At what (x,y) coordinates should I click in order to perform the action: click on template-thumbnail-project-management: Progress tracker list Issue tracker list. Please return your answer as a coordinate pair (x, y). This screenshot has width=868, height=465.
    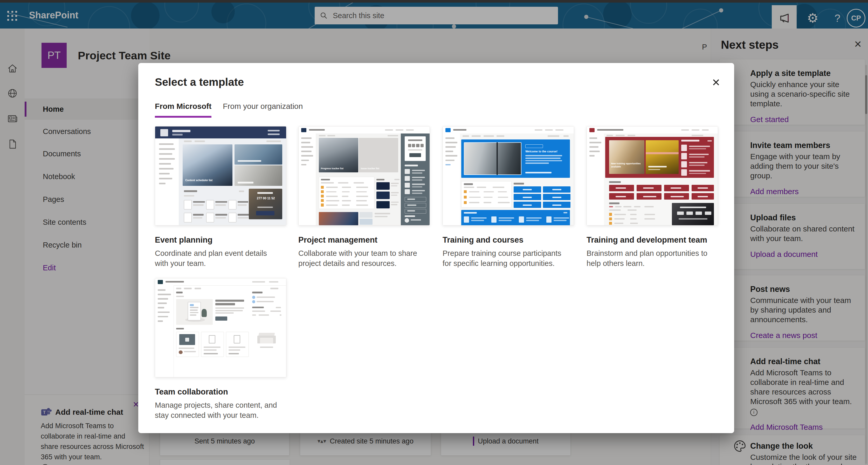
    Looking at the image, I should click on (364, 176).